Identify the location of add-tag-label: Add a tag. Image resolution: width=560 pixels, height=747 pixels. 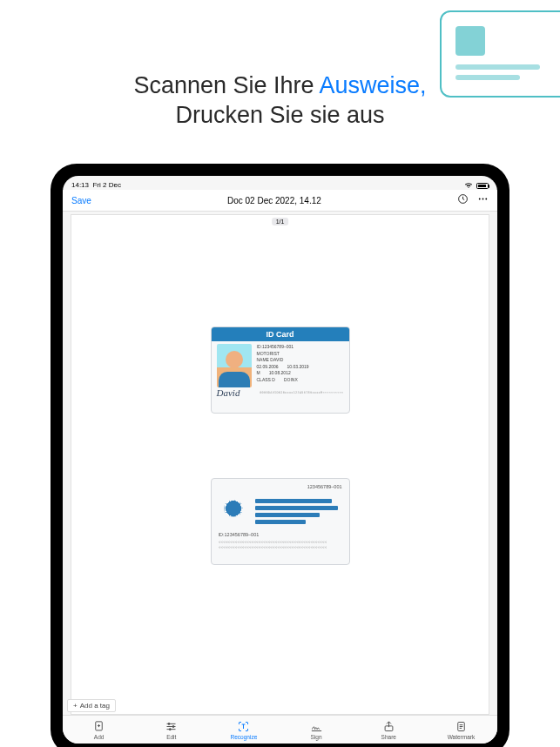
(95, 705).